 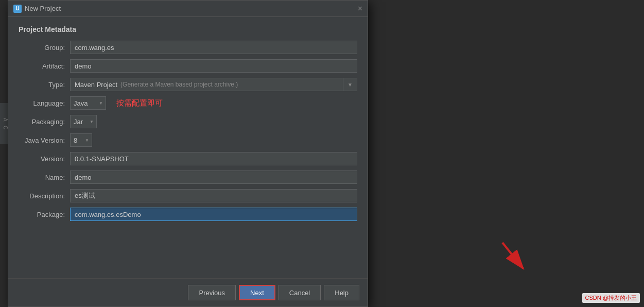 I want to click on description-label: Description:, so click(x=44, y=196).